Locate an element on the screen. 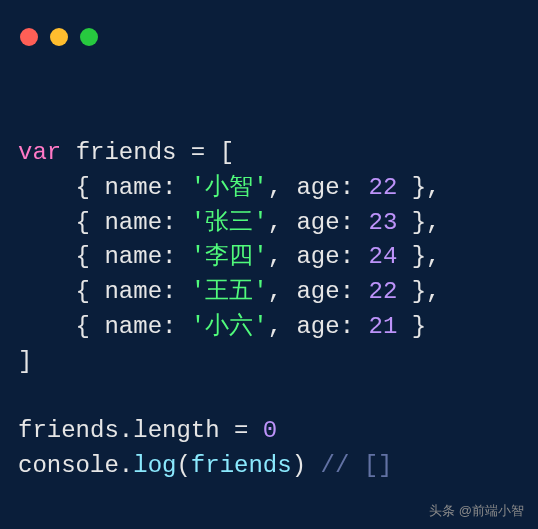  identifier-friends: friends is located at coordinates (126, 152).